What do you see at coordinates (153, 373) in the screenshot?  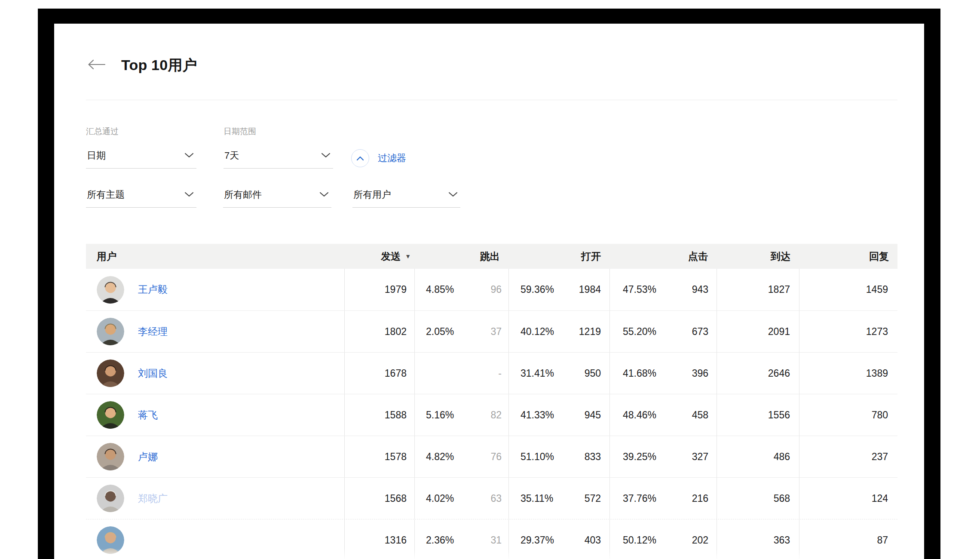 I see `user-name-link: 刘国良` at bounding box center [153, 373].